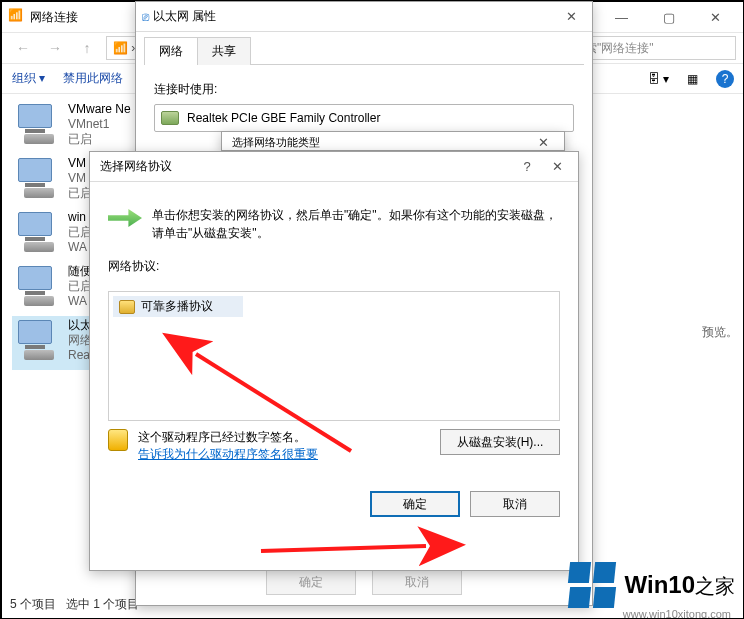 The height and width of the screenshot is (619, 744). I want to click on signature-row: 这个驱动程序已经过数字签名。 告诉我为什么驱动程序签名很重要 从磁盘安装(H).…, so click(334, 446).